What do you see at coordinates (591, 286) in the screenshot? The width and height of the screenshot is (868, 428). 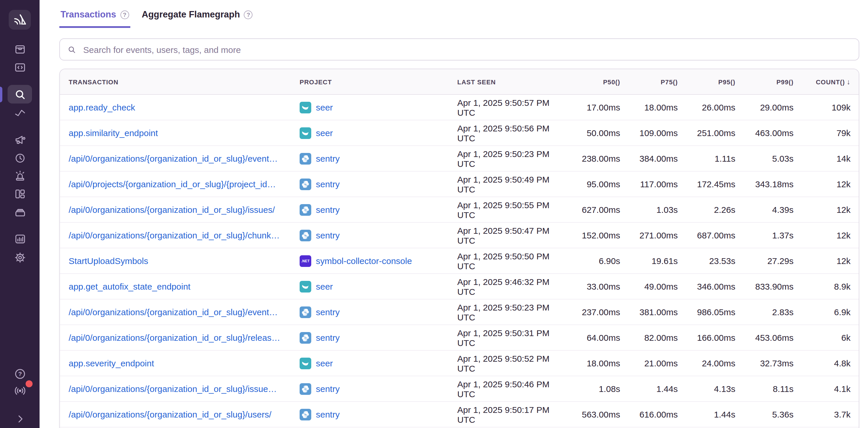 I see `p50-value: 33.00ms` at bounding box center [591, 286].